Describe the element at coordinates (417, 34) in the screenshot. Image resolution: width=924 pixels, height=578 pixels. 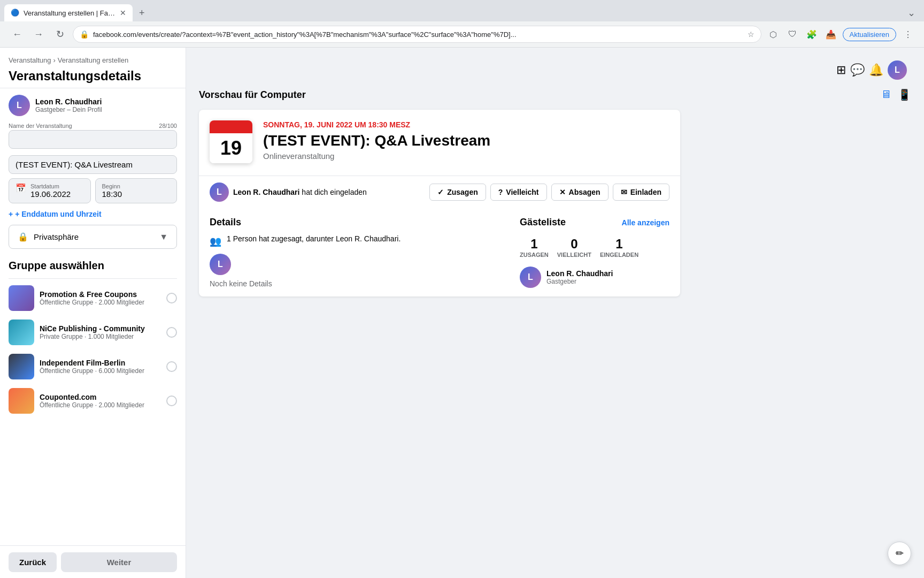
I see `url-bar: 🔒 facebook.com/events/create/?acontext=%…` at that location.